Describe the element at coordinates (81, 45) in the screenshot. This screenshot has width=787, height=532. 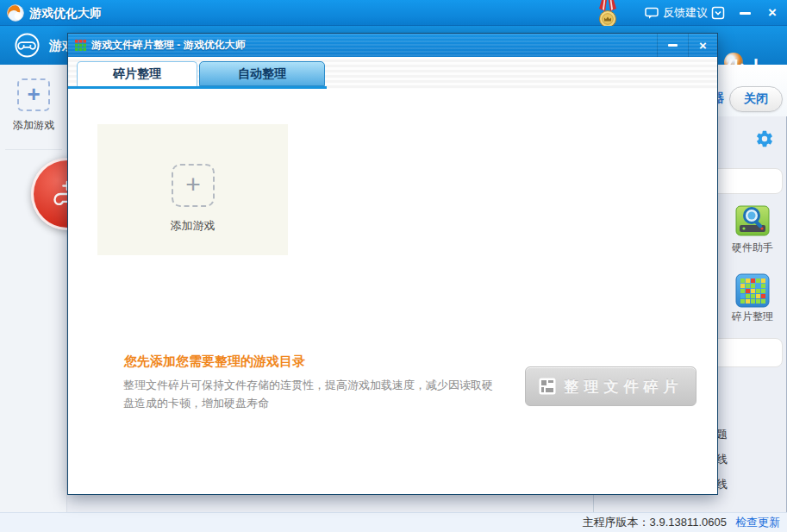
I see `dialog-grid-icon` at that location.